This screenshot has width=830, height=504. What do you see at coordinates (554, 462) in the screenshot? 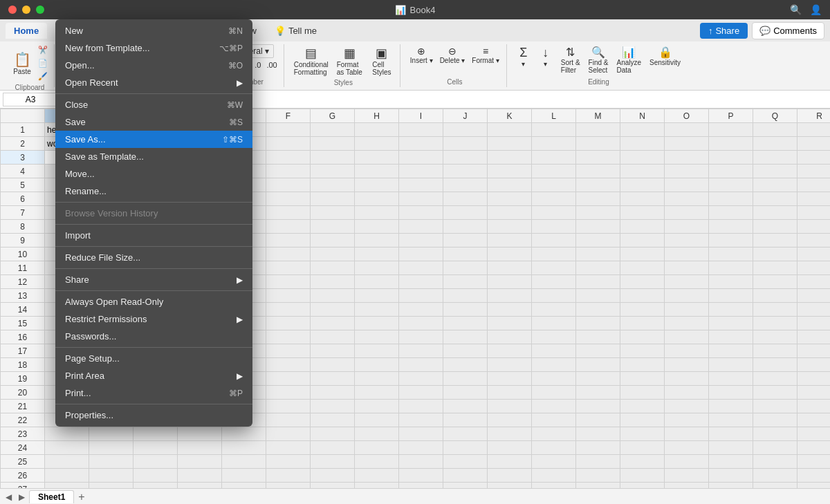
I see `cell-l25` at bounding box center [554, 462].